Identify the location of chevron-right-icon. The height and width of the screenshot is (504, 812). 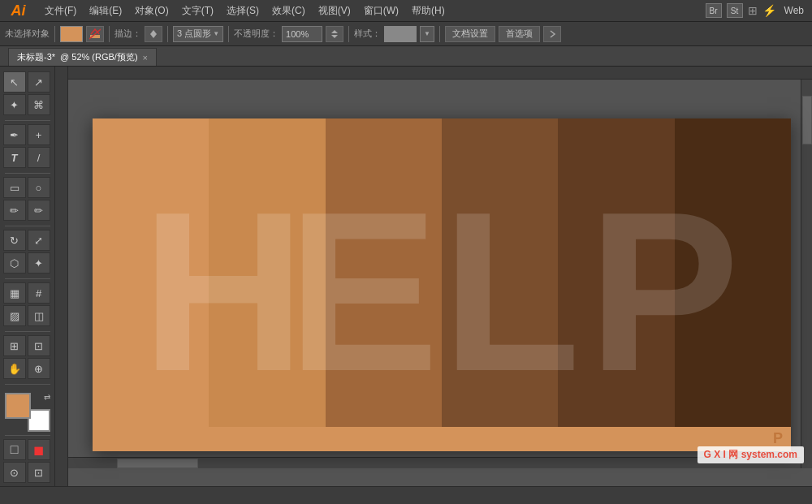
(552, 34).